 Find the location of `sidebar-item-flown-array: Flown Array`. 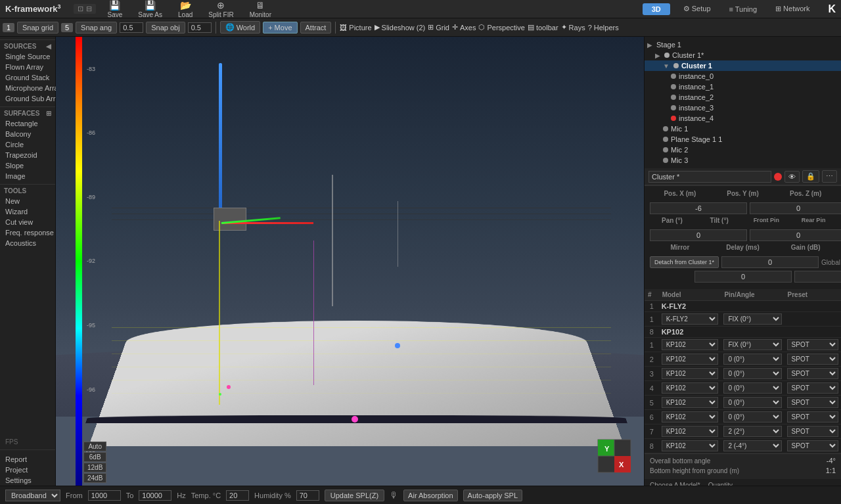

sidebar-item-flown-array: Flown Array is located at coordinates (28, 67).